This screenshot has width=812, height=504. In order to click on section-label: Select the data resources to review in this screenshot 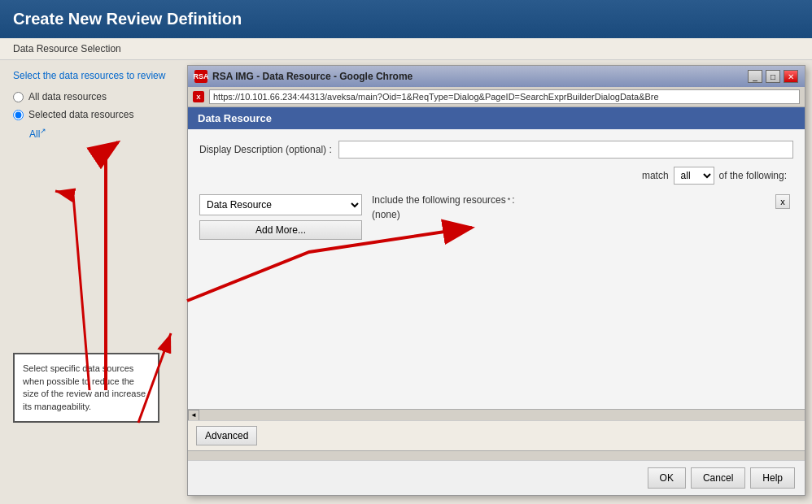, I will do `click(98, 76)`.